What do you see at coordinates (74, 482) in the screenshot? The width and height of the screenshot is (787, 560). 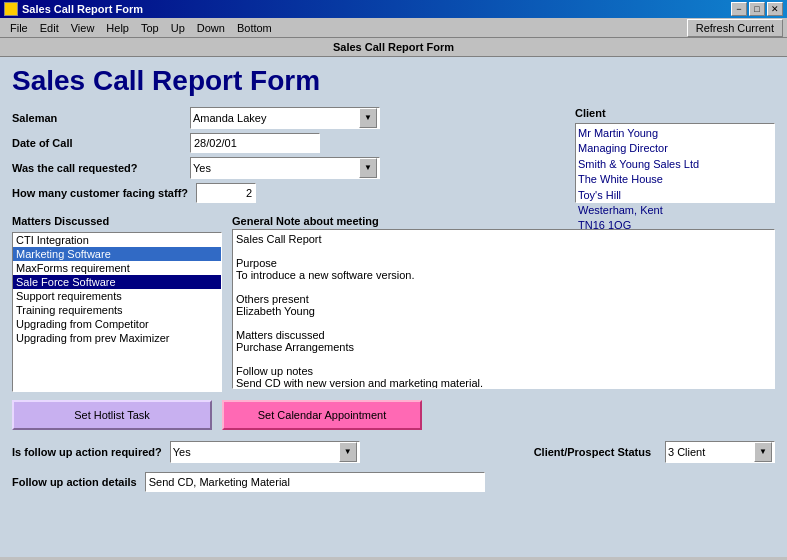 I see `follow-up-details-label: Follow up action details` at bounding box center [74, 482].